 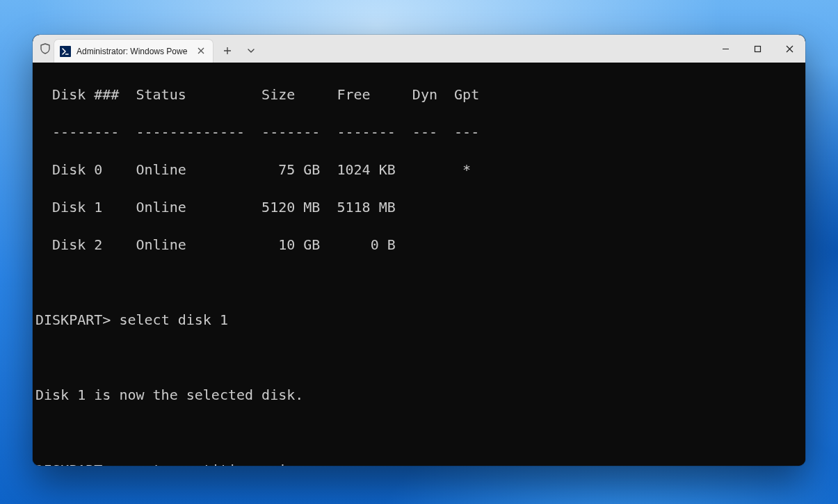 I want to click on window-controls, so click(x=757, y=49).